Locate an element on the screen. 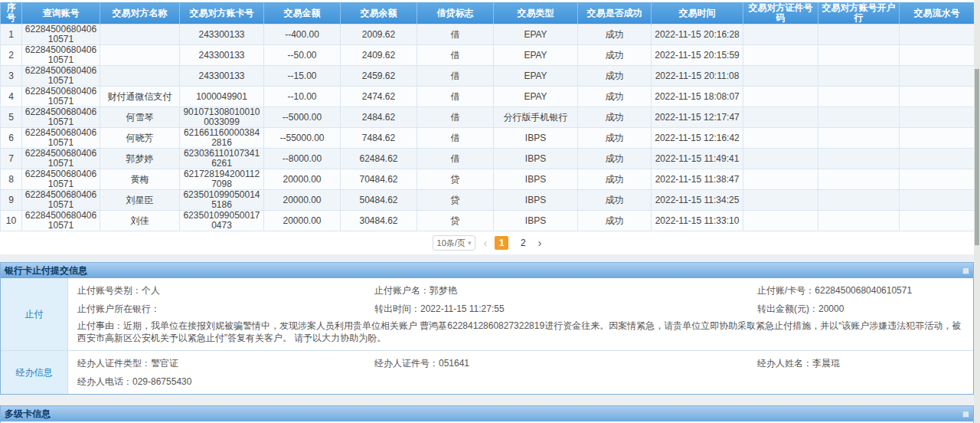 The image size is (980, 423). table-cell: 2409.62 is located at coordinates (379, 55).